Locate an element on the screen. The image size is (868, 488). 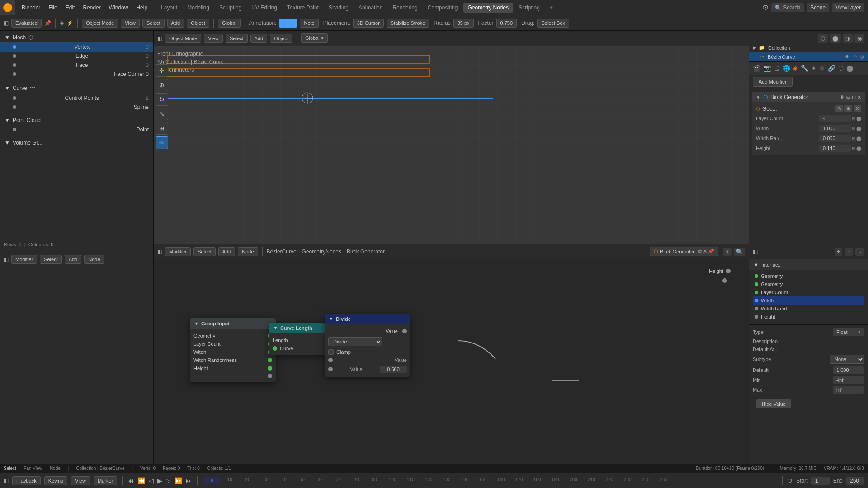
witdh-value: 1.000 is located at coordinates (835, 128).